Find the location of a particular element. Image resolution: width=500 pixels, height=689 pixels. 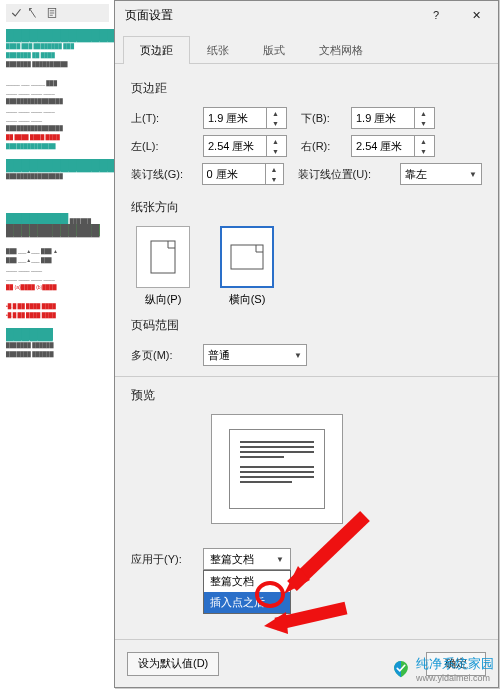

titlebar: 页面设置 ? ✕ is located at coordinates (306, 15).